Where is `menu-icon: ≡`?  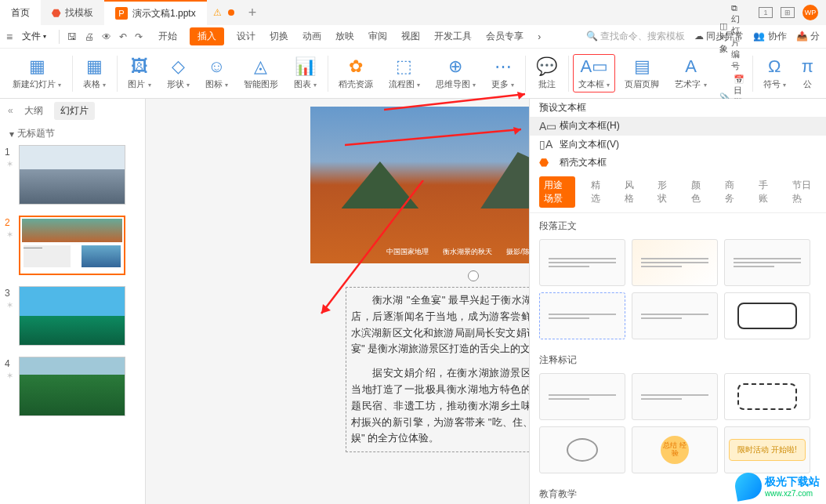
menu-icon: ≡ is located at coordinates (9, 37).